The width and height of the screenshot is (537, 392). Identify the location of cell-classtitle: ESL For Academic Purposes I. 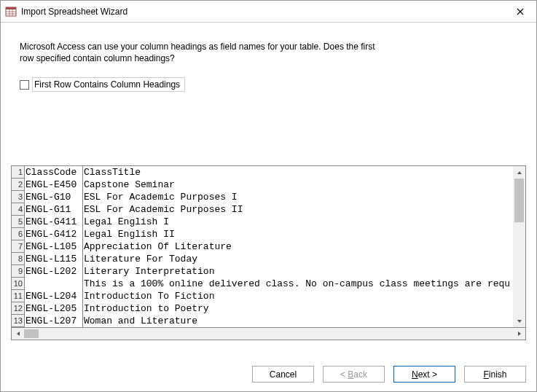
(298, 197).